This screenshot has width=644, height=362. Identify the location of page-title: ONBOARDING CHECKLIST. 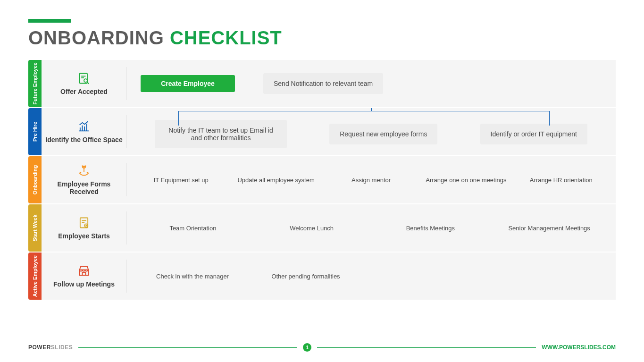
(322, 38).